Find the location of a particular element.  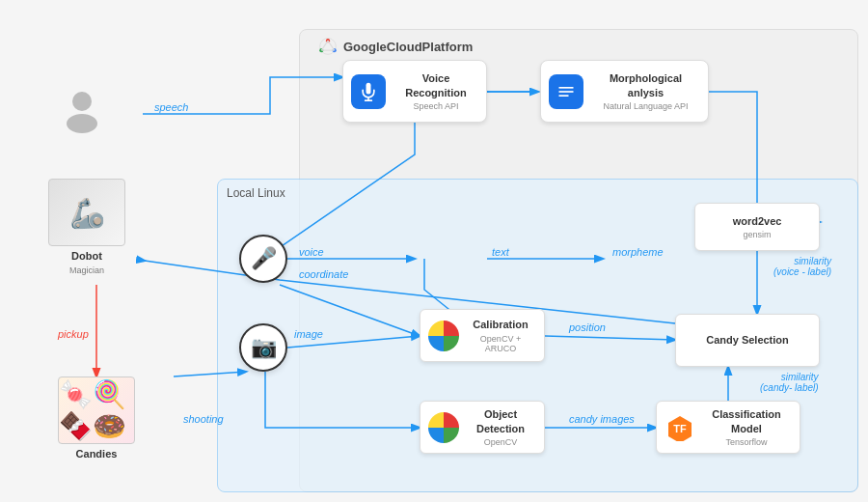

person-icon is located at coordinates (82, 111).